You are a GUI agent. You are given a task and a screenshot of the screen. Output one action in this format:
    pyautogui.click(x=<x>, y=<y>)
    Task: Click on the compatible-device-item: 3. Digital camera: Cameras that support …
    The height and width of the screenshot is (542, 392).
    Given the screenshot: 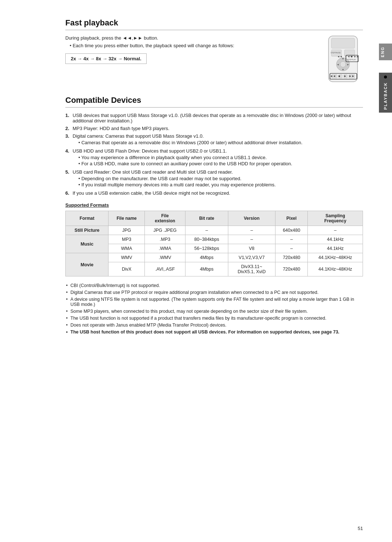 What is the action you would take?
    pyautogui.click(x=214, y=139)
    